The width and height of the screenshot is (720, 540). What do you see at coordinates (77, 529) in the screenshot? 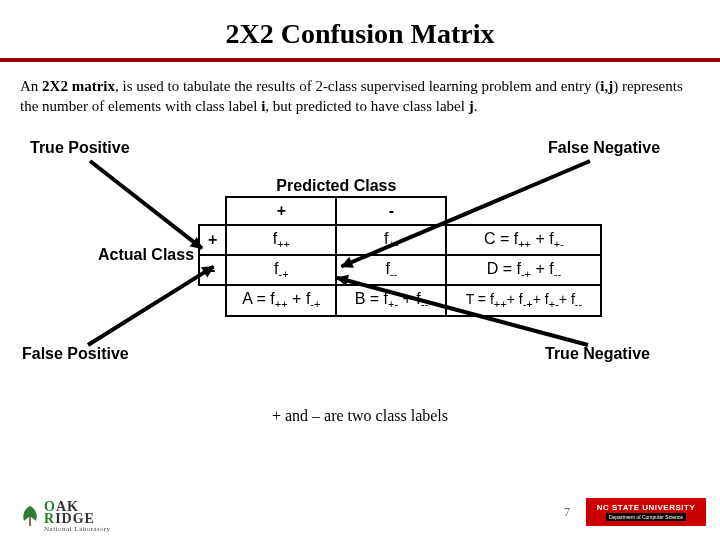
I see `oakridge-subtitle: National Laboratory` at bounding box center [77, 529].